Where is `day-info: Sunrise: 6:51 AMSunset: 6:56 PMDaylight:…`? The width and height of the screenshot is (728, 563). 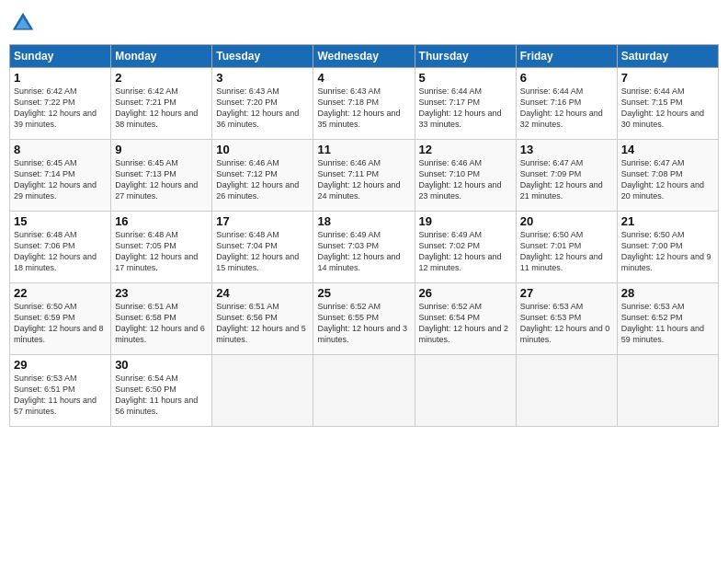 day-info: Sunrise: 6:51 AMSunset: 6:56 PMDaylight:… is located at coordinates (263, 324).